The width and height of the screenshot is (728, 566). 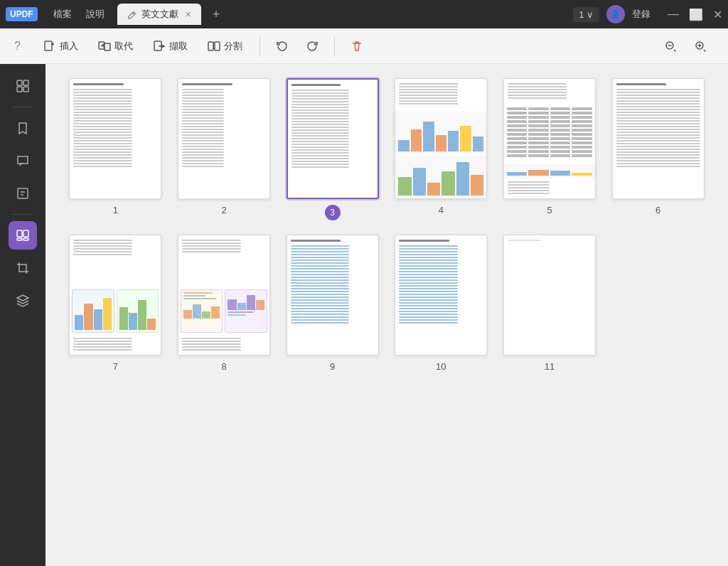 What do you see at coordinates (333, 367) in the screenshot?
I see `page-number: 9` at bounding box center [333, 367].